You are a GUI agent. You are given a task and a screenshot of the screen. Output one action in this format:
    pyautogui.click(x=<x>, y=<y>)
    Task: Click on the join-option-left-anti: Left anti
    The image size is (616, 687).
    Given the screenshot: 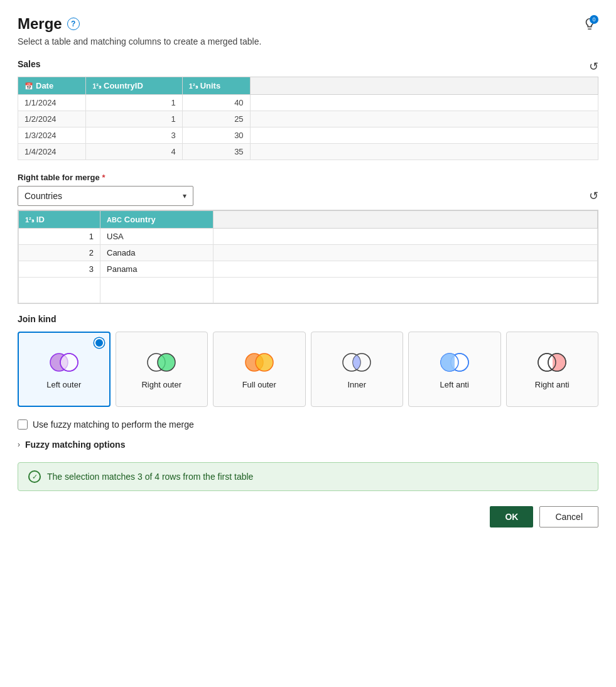 What is the action you would take?
    pyautogui.click(x=455, y=369)
    